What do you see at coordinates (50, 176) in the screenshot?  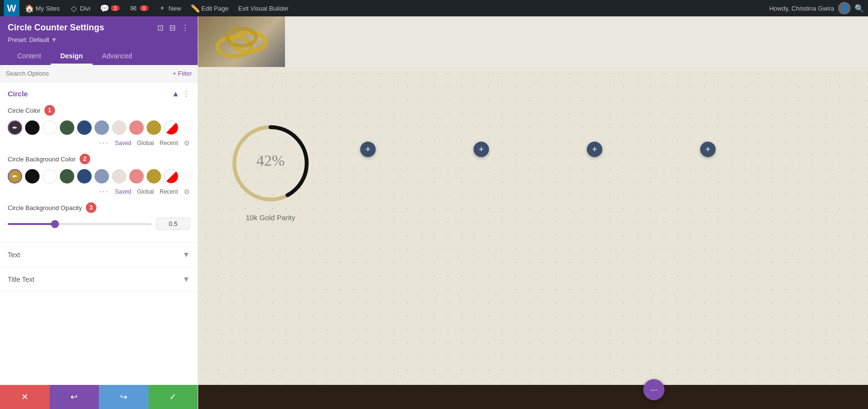 I see `circle-bg-color-swatch-white` at bounding box center [50, 176].